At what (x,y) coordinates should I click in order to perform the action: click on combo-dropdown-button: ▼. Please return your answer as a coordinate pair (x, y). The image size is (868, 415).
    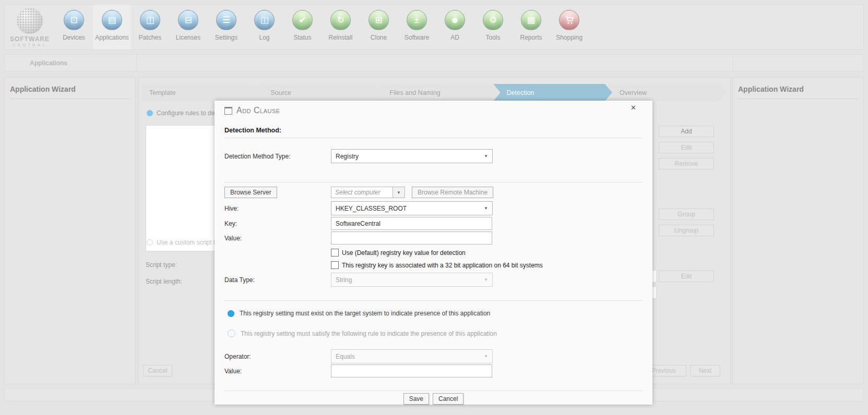
    Looking at the image, I should click on (399, 192).